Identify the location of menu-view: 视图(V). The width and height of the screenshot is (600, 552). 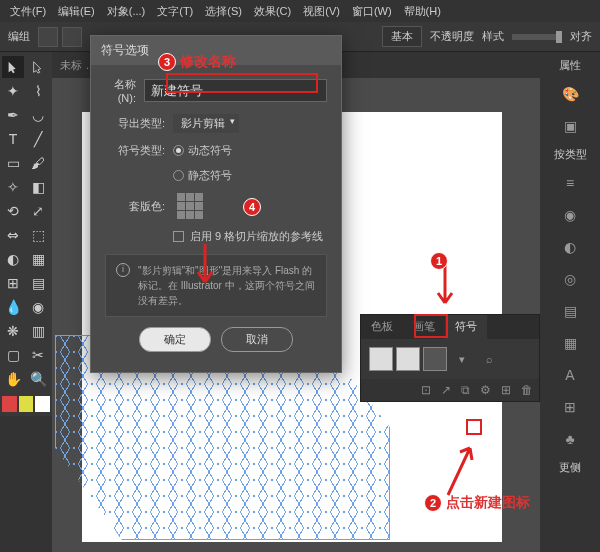
(322, 12).